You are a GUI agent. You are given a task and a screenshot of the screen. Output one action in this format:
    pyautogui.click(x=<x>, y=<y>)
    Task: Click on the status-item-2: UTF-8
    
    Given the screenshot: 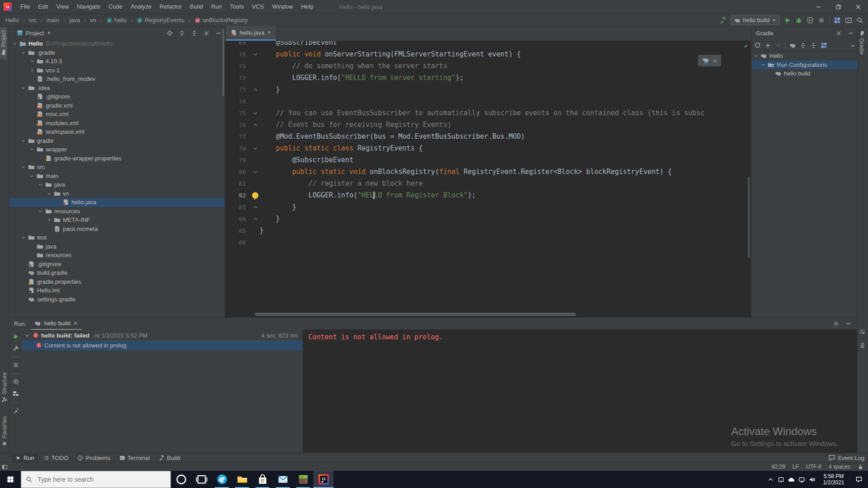 What is the action you would take?
    pyautogui.click(x=814, y=467)
    